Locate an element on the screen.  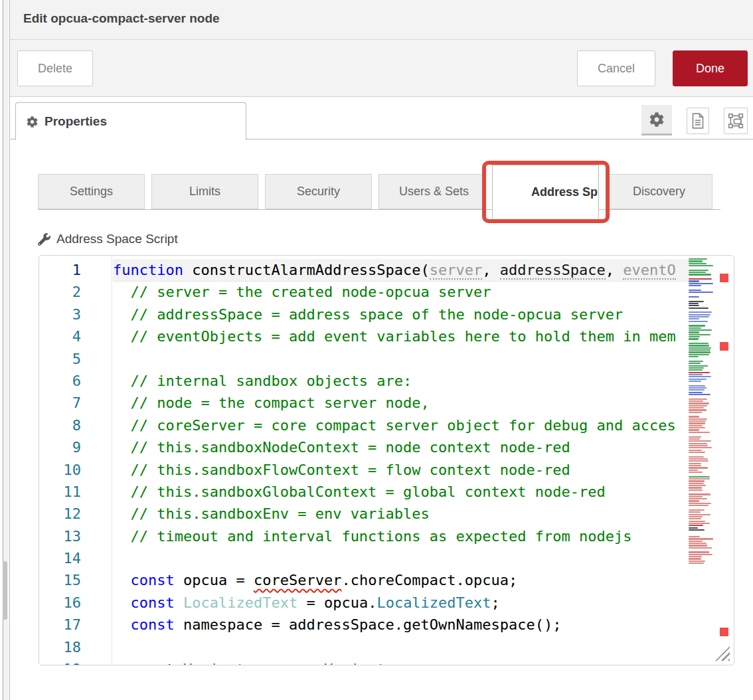
code-line: // addressSpace = address space of the n… is located at coordinates (401, 315).